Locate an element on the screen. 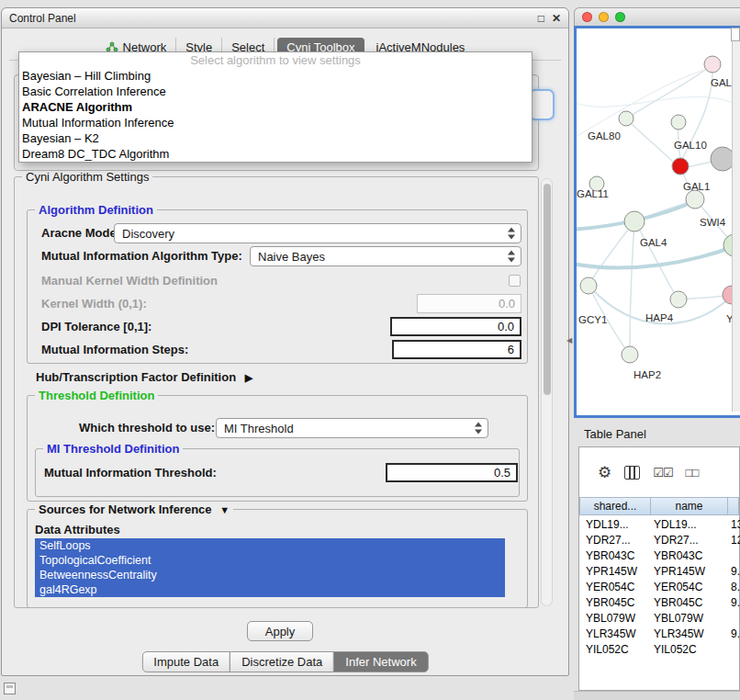  algorithm-combobox-button is located at coordinates (542, 105).